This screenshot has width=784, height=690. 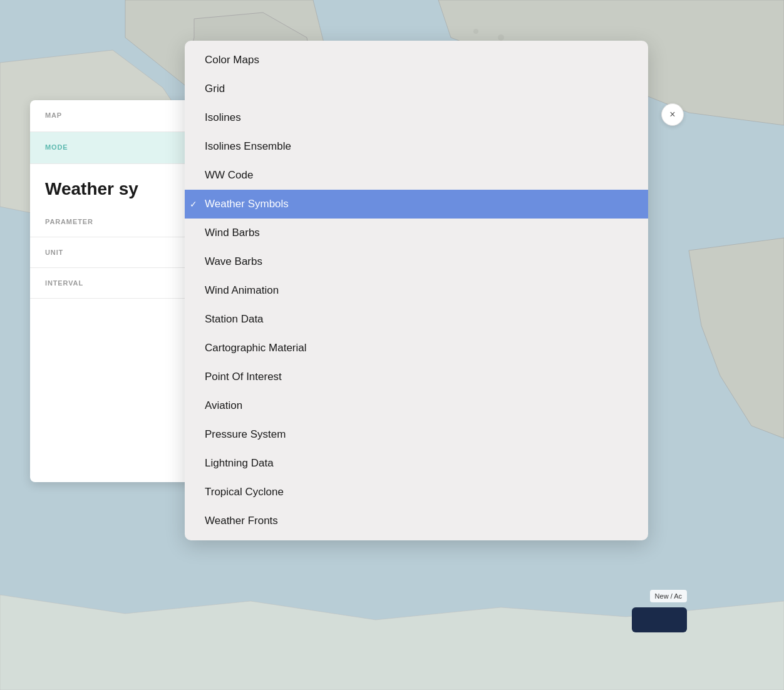 What do you see at coordinates (234, 262) in the screenshot?
I see `dropdown-item-label: Wave Barbs` at bounding box center [234, 262].